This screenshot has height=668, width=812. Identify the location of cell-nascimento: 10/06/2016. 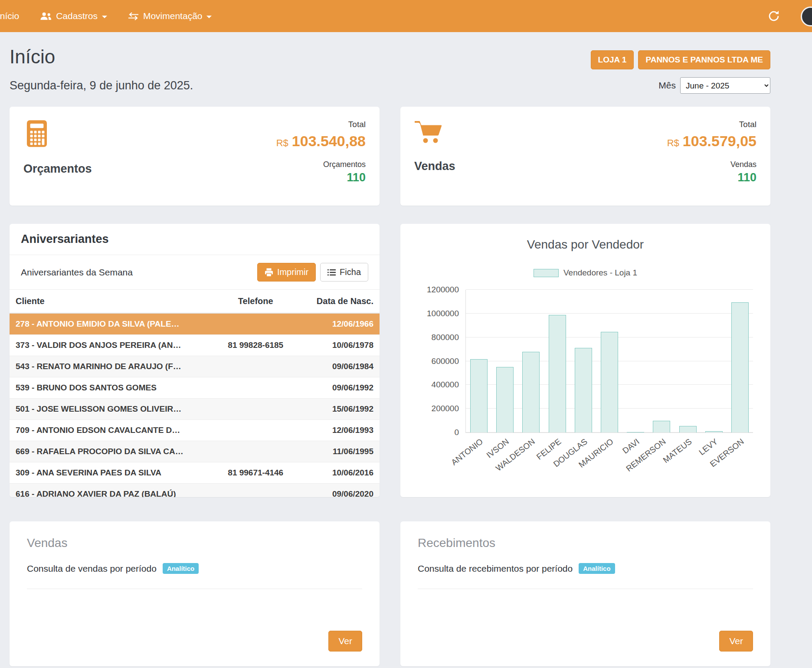
(341, 473).